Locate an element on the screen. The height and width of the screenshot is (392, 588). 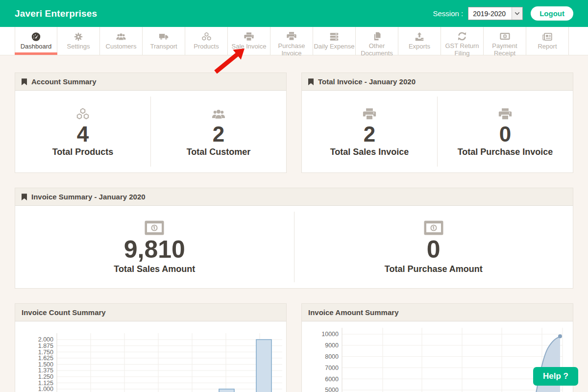
chart-y-axis-ticks: 2.0001.8751.7501.6251.5001.3751.2501.125… is located at coordinates (46, 364).